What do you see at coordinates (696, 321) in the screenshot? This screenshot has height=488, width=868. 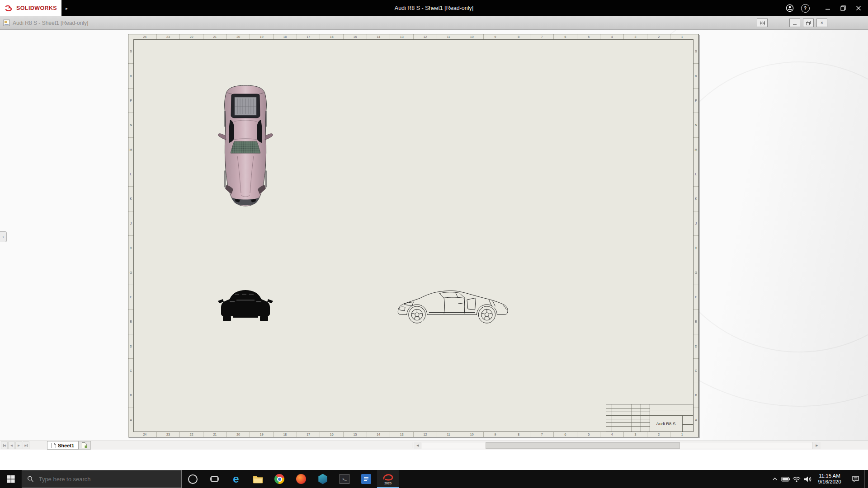 I see `zone-label: E` at bounding box center [696, 321].